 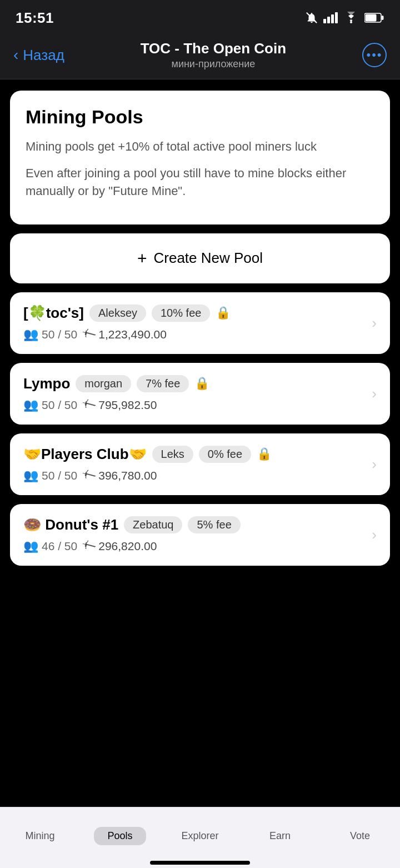 I want to click on tab-mining: Mining, so click(x=40, y=834).